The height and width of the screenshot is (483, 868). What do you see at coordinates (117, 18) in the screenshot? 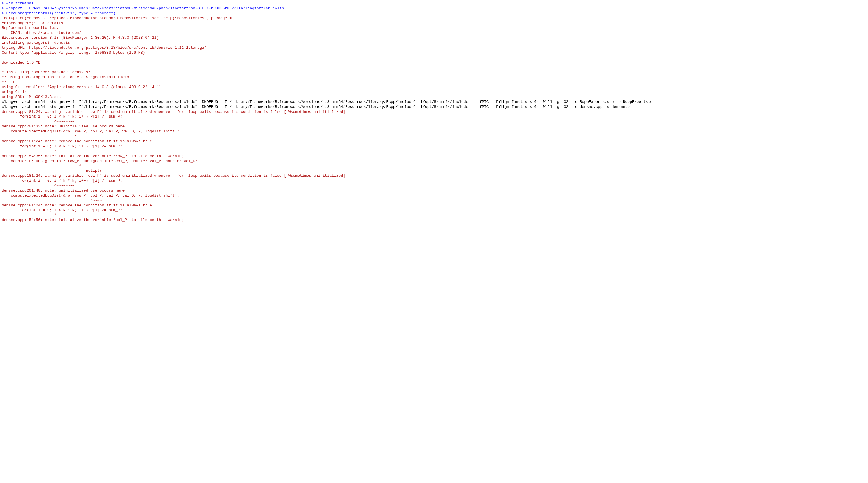
I see `message-text: 'getOption("repos")' replaces Bioconduct…` at bounding box center [117, 18].